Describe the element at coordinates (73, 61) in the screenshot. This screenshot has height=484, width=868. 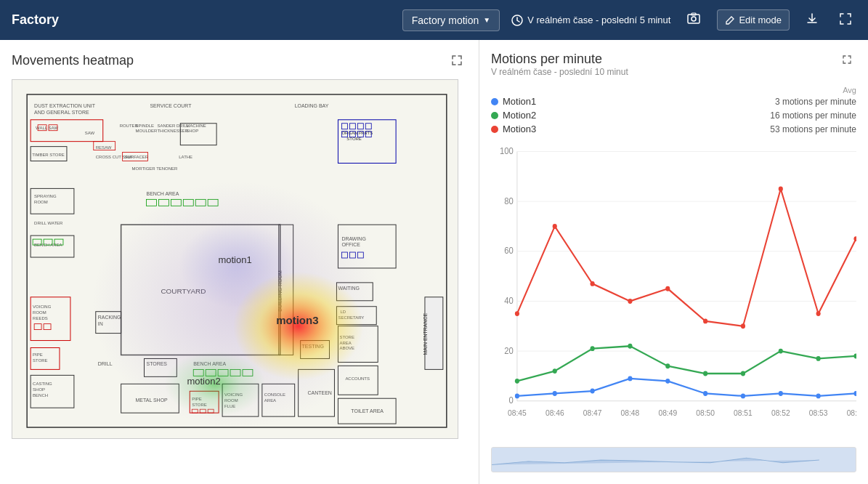
I see `heatmap-title: Movements heatmap` at that location.